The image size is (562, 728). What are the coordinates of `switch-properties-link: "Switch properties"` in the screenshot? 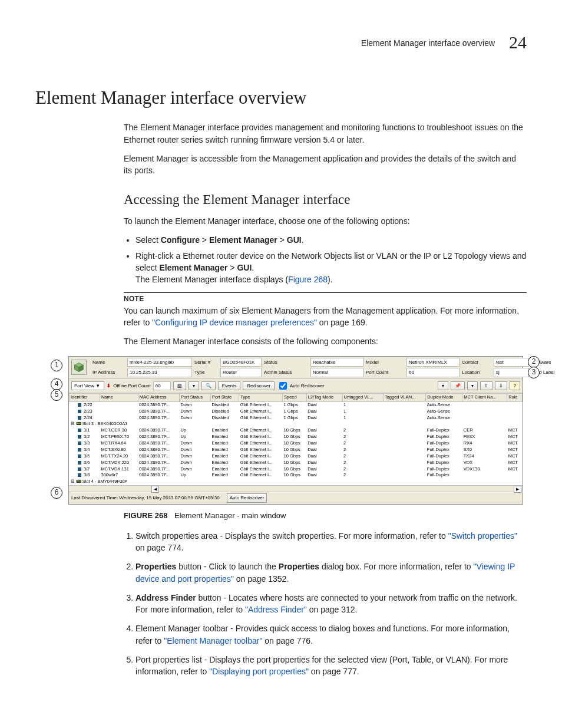 It's located at (483, 536).